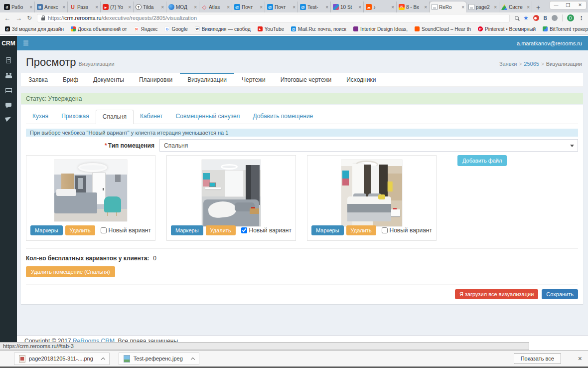  I want to click on zoom-icon, so click(517, 18).